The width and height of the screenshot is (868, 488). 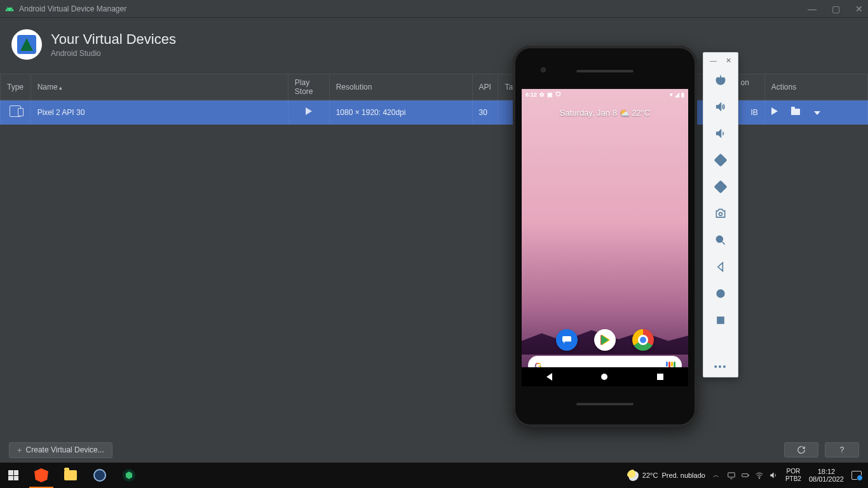 What do you see at coordinates (605, 340) in the screenshot?
I see `home-dock` at bounding box center [605, 340].